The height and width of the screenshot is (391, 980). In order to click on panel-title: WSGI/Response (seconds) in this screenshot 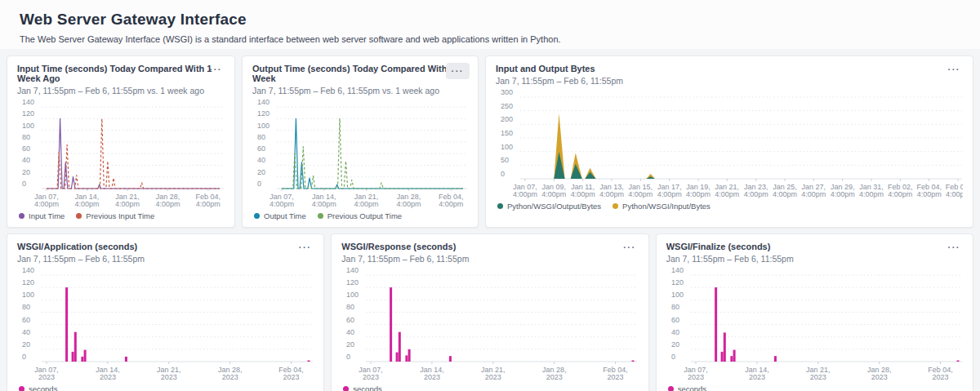, I will do `click(490, 247)`.